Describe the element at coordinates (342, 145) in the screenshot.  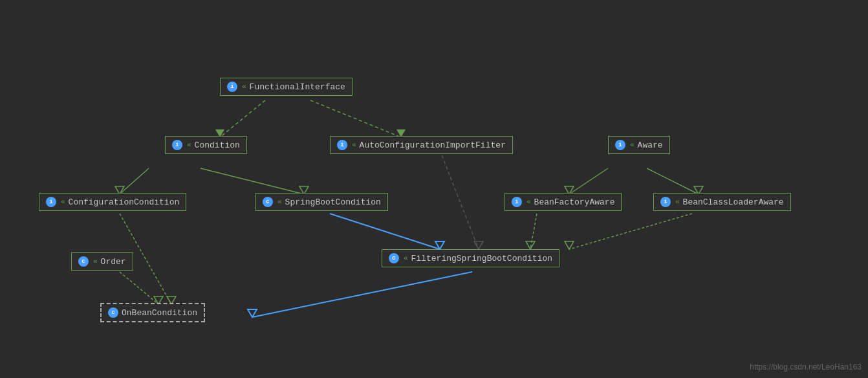
I see `icon-autoconfigurationimportfilter: i` at that location.